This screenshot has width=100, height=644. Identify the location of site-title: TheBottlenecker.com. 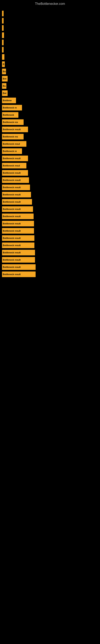
(50, 4).